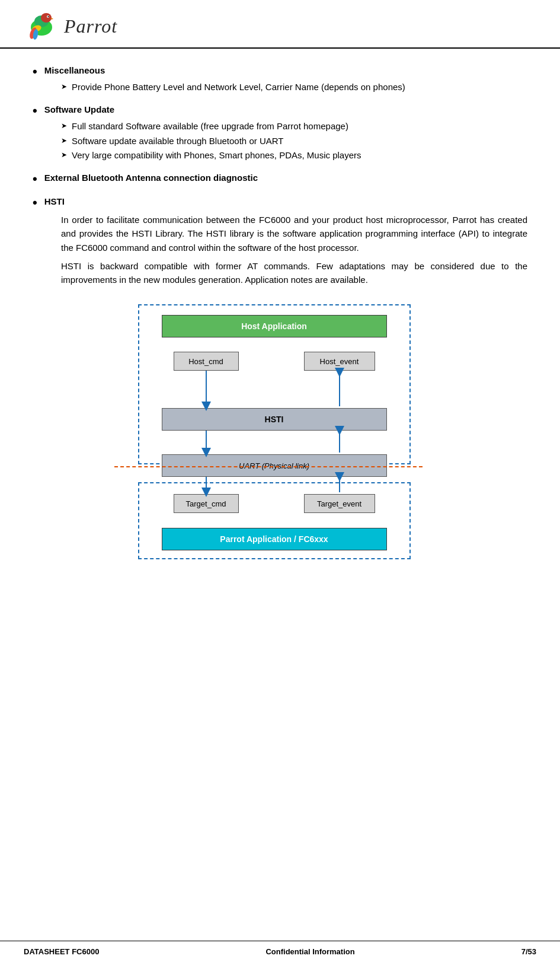 Image resolution: width=560 pixels, height=962 pixels. Describe the element at coordinates (294, 234) in the screenshot. I see `hsti-para-1: In order to facilitate communication bet…` at that location.